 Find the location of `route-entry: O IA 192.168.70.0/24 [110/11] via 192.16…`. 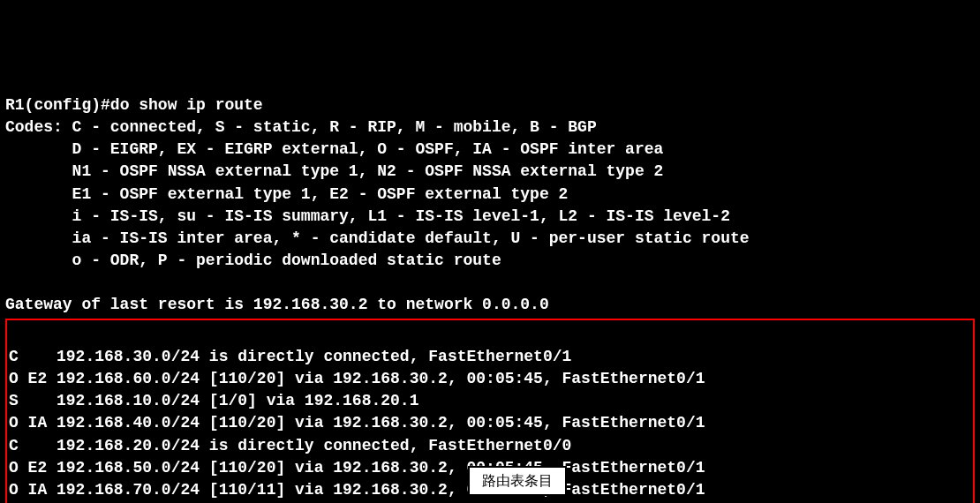

route-entry: O IA 192.168.70.0/24 [110/11] via 192.16… is located at coordinates (357, 490).